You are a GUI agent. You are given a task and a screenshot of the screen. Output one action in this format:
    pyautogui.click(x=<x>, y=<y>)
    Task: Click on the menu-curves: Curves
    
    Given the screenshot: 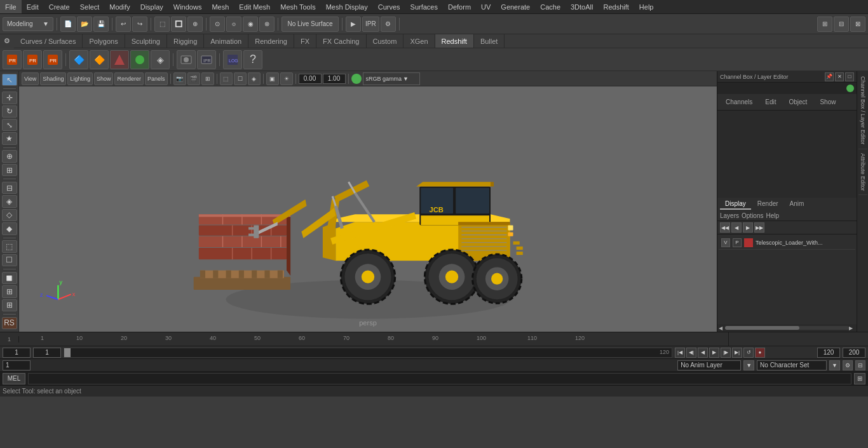 What is the action you would take?
    pyautogui.click(x=389, y=6)
    